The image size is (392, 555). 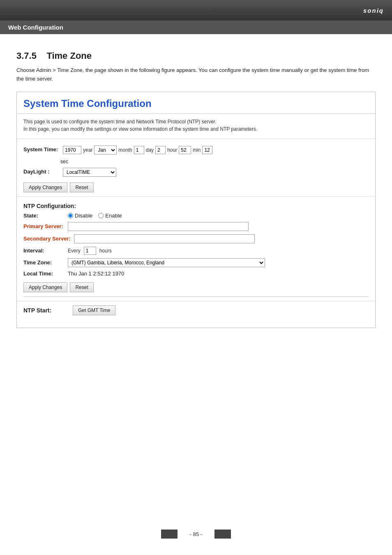 What do you see at coordinates (196, 227) in the screenshot?
I see `ntp-primary-row: Primary Server:` at bounding box center [196, 227].